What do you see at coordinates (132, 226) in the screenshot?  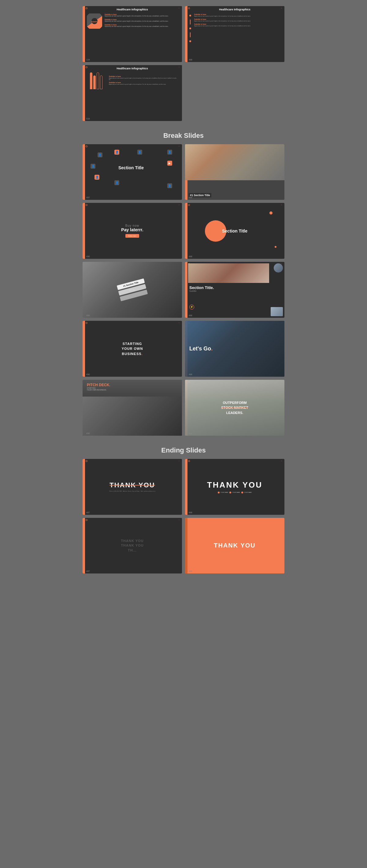 I see `buy-now-sub: Buy now` at bounding box center [132, 226].